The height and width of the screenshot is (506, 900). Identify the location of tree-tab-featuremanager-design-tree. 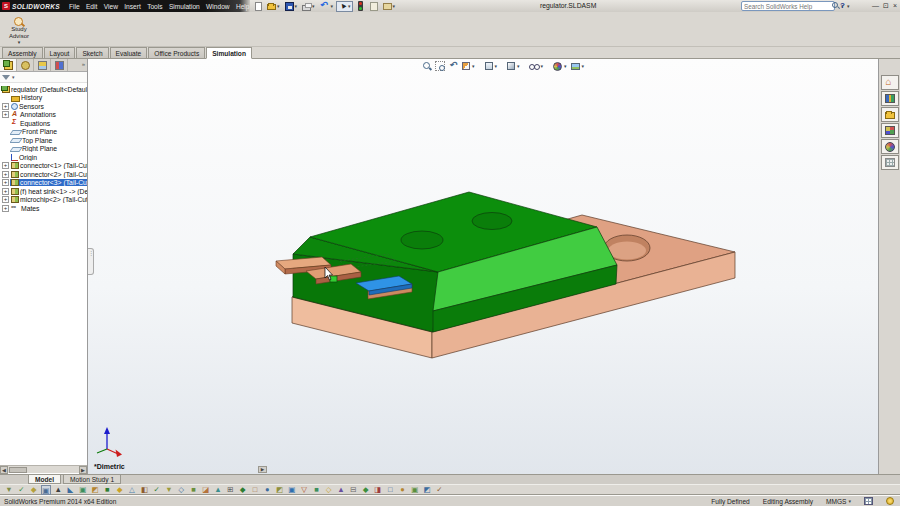
(8, 65).